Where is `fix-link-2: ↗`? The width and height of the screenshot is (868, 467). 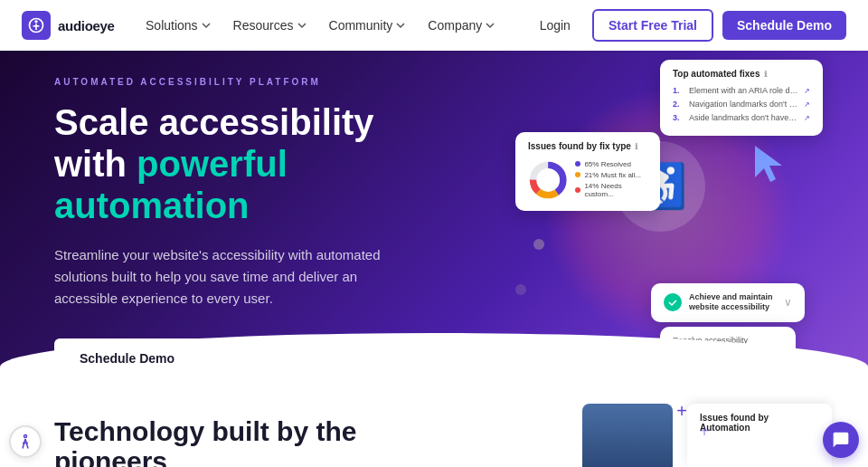
fix-link-2: ↗ is located at coordinates (807, 105).